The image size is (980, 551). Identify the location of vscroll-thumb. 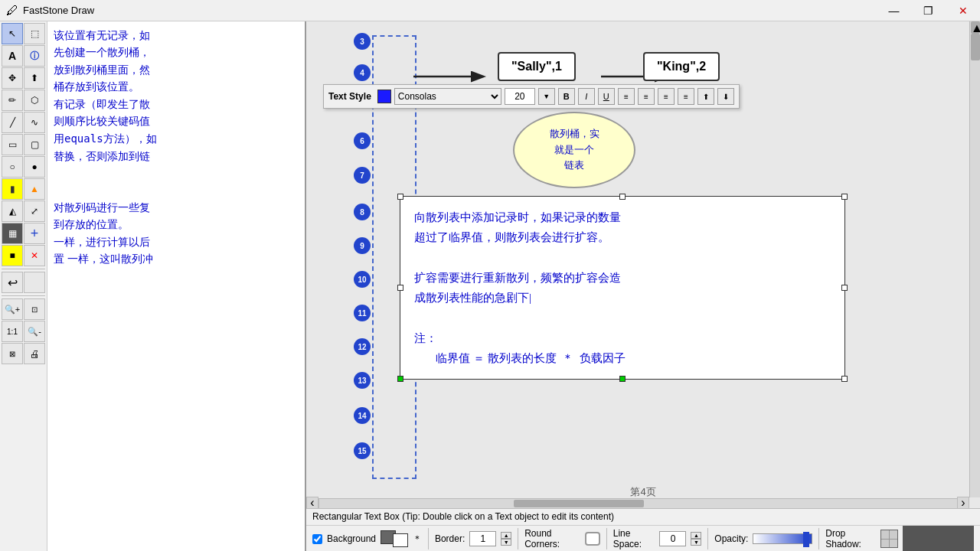
(975, 47).